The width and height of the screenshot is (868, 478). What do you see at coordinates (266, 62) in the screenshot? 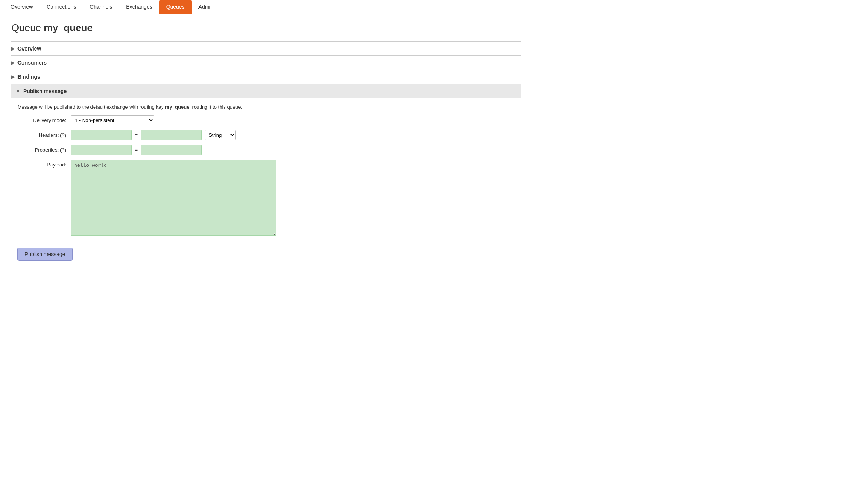
I see `section-consumers: ▶ Consumers` at bounding box center [266, 62].